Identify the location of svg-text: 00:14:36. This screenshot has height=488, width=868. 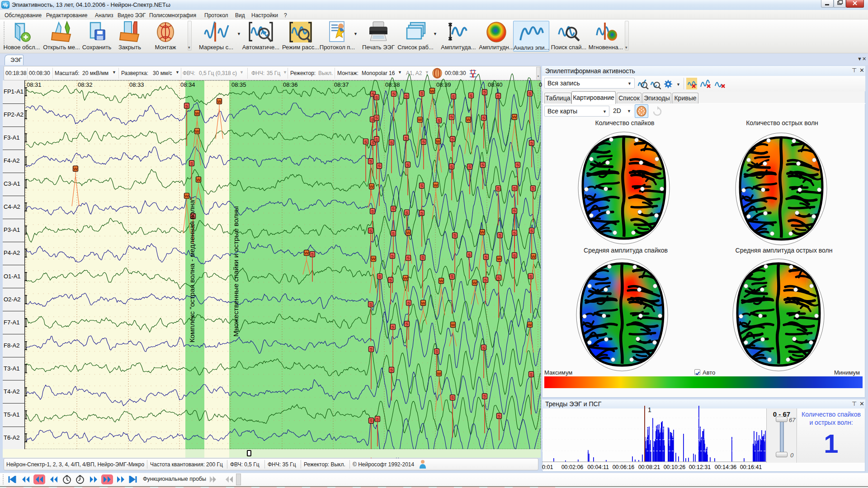
(726, 467).